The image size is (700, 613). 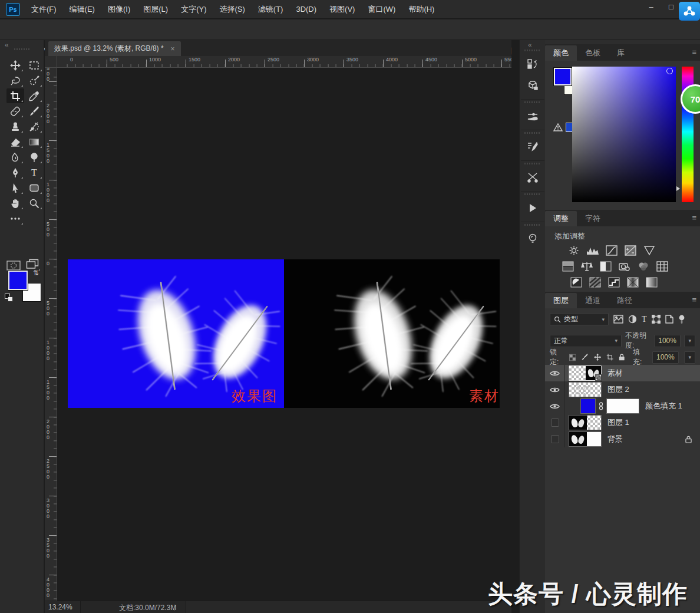 I want to click on smudge-tool, so click(x=15, y=157).